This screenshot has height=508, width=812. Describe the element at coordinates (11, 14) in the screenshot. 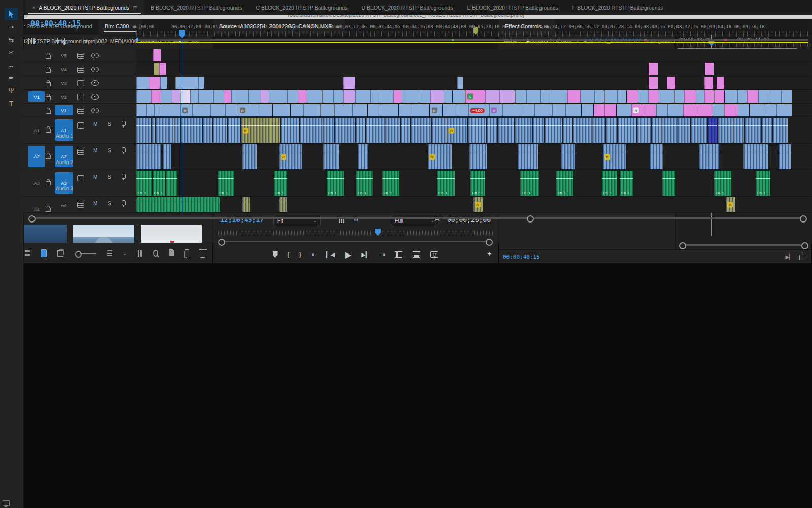

I see `selection-tool` at that location.